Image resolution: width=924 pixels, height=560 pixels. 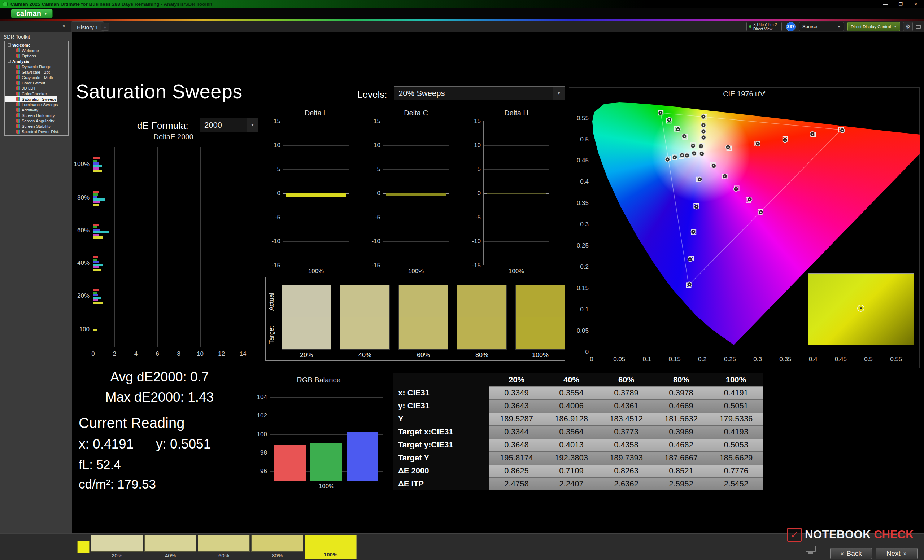 I want to click on swatch-column: 60%, so click(x=423, y=322).